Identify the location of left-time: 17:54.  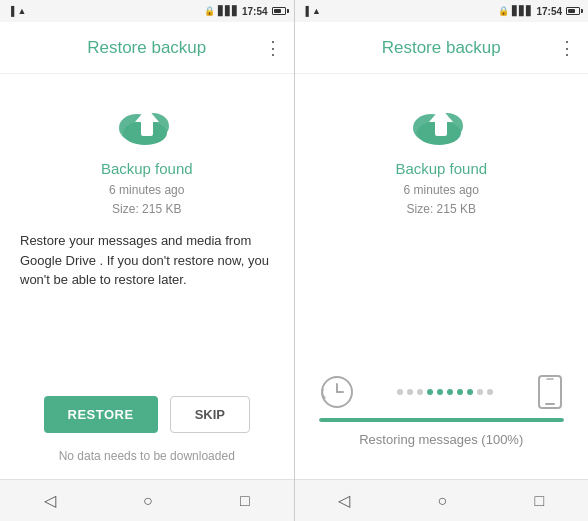
(255, 12).